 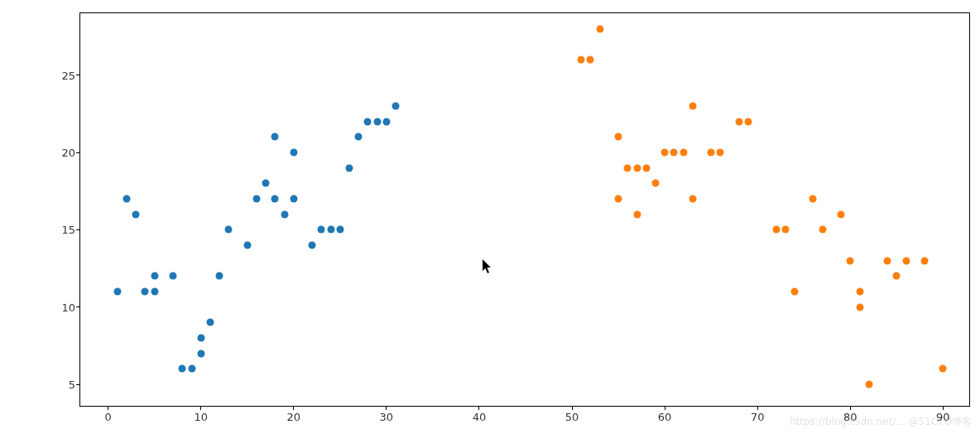 I want to click on xtick-label: 30, so click(x=387, y=417).